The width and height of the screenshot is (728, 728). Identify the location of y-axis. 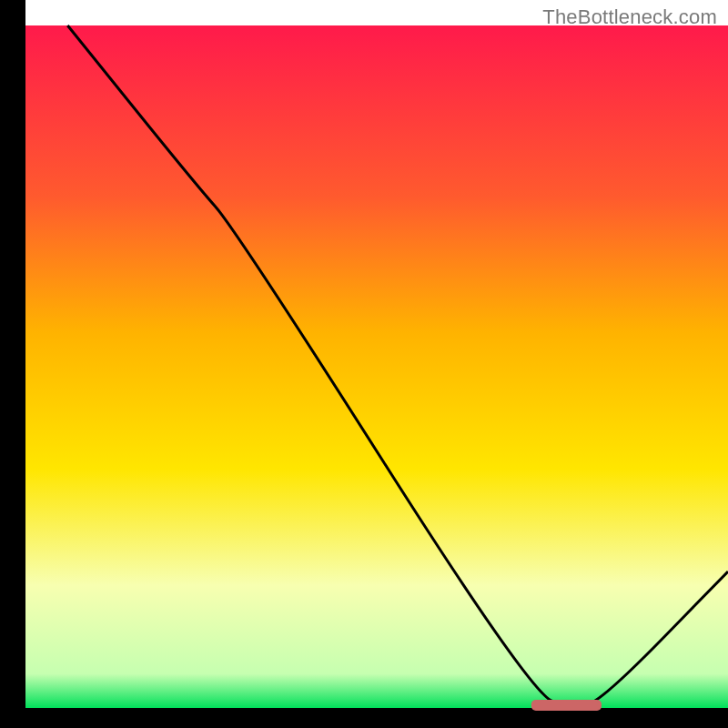
(13, 364).